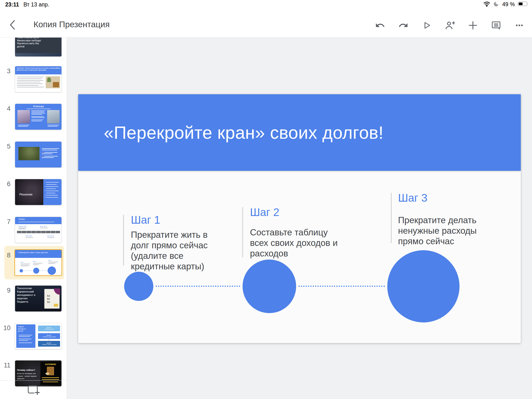  Describe the element at coordinates (146, 220) in the screenshot. I see `step1-label: Шаг 1` at that location.